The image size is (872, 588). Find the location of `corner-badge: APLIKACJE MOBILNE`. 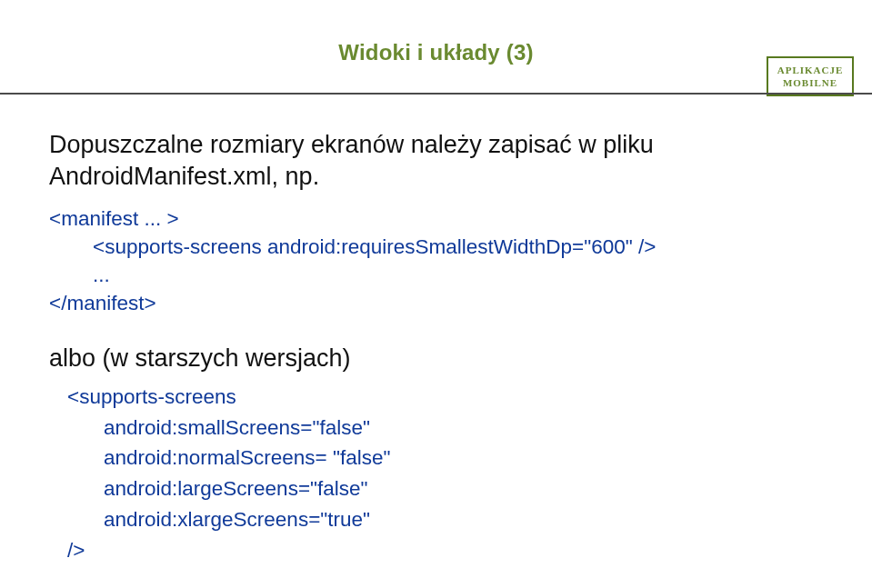

corner-badge: APLIKACJE MOBILNE is located at coordinates (810, 76).